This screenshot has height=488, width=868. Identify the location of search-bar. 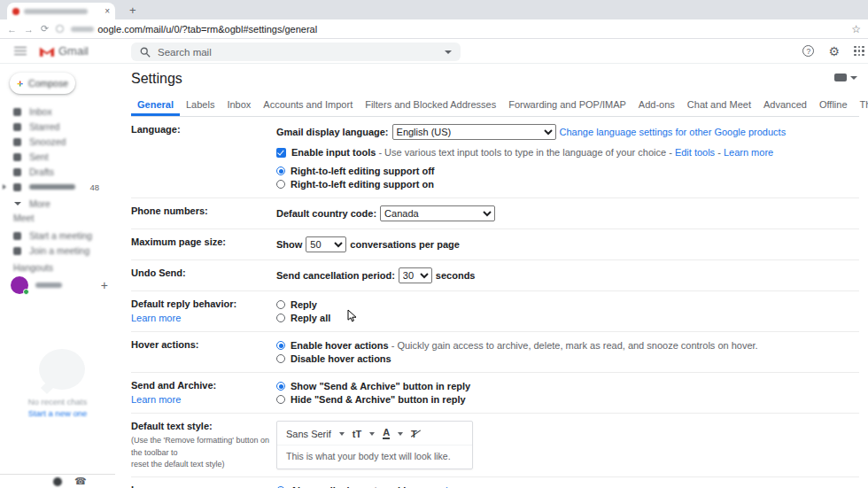
(296, 51).